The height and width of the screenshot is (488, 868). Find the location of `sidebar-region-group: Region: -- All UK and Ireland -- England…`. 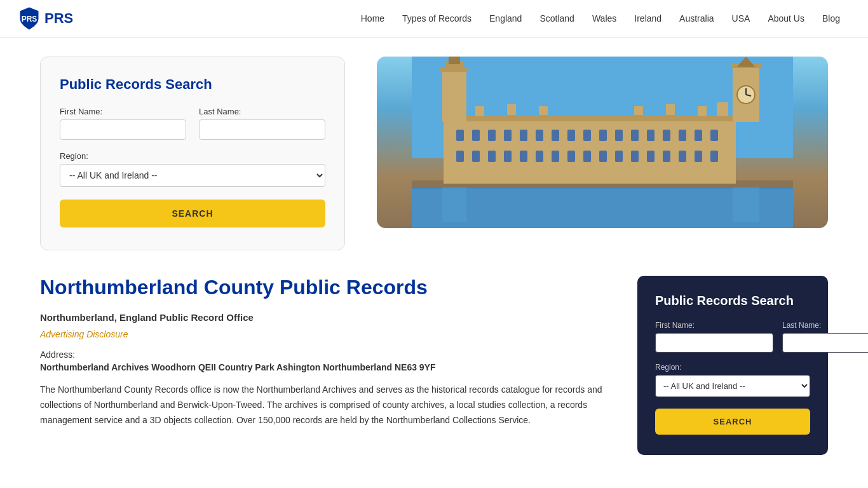

sidebar-region-group: Region: -- All UK and Ireland -- England… is located at coordinates (733, 380).